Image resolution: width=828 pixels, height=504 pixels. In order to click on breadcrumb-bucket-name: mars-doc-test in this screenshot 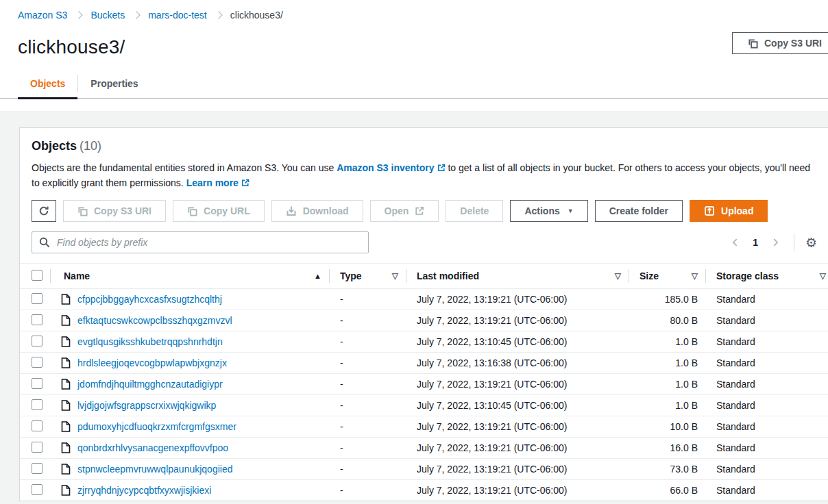, I will do `click(178, 15)`.